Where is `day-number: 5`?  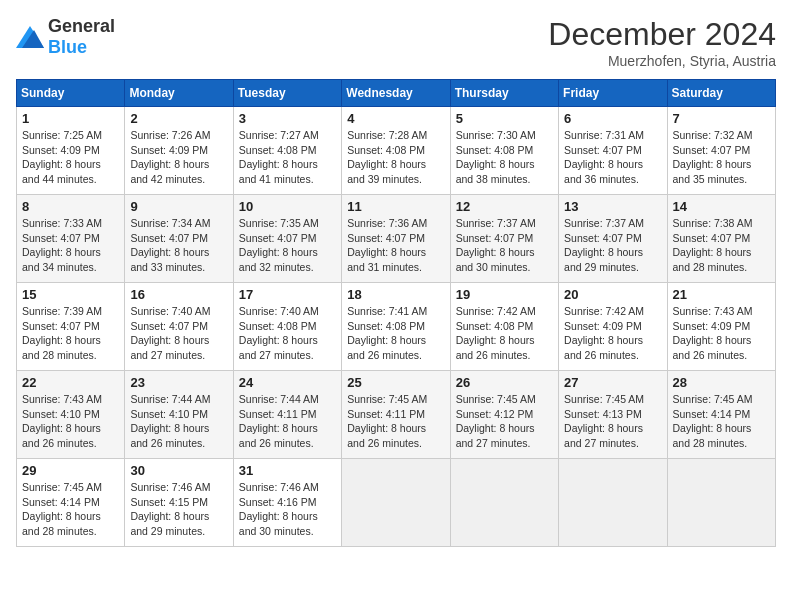
day-number: 5 is located at coordinates (504, 118).